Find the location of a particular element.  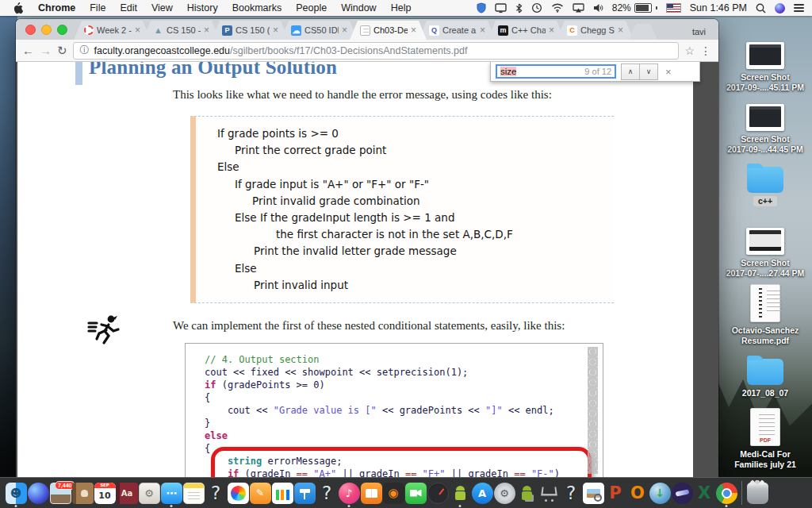

menu-item-window: Window is located at coordinates (358, 8).